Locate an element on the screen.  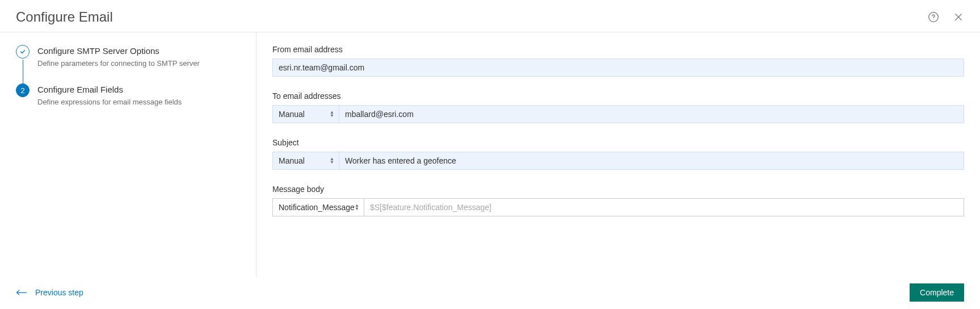
field-to-email: To email addresses Manual ▲▼ is located at coordinates (619, 107).